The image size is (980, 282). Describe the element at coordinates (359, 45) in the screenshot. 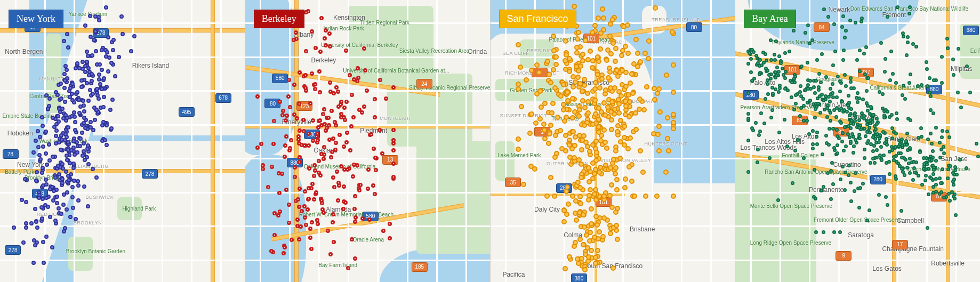

I see `poi-label: University of California, Berkeley` at that location.